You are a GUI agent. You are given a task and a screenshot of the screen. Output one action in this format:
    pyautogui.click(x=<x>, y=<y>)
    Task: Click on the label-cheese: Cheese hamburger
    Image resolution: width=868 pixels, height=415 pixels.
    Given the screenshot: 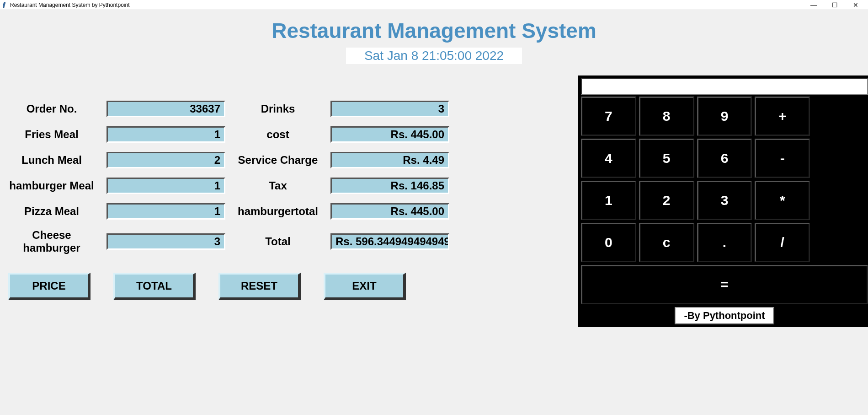 What is the action you would take?
    pyautogui.click(x=52, y=242)
    